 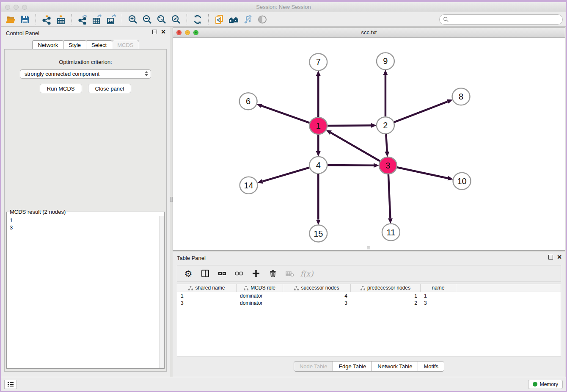 What do you see at coordinates (162, 292) in the screenshot?
I see `result-scrollbar` at bounding box center [162, 292].